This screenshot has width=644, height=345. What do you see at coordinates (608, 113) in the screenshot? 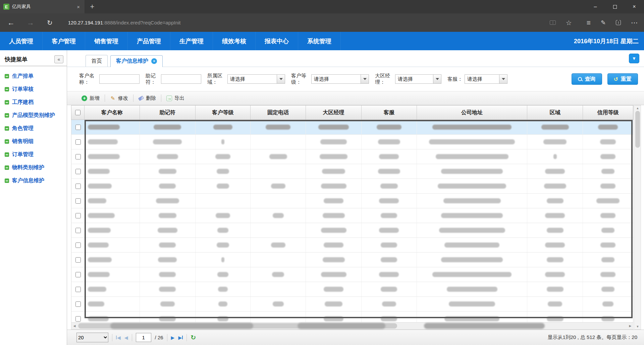
I see `column-header-9: 信用等级` at bounding box center [608, 113].